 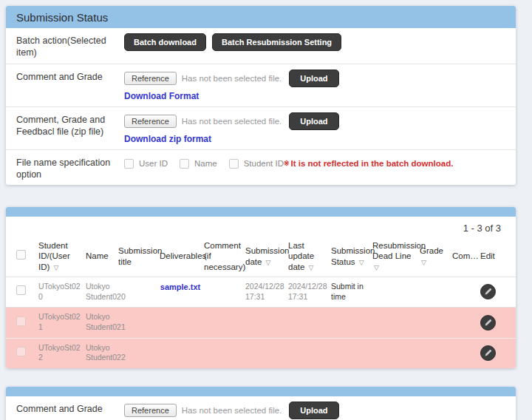 What do you see at coordinates (395, 257) in the screenshot?
I see `column-resubmission-dead-line: Resubmission Dead Line ▽` at bounding box center [395, 257].